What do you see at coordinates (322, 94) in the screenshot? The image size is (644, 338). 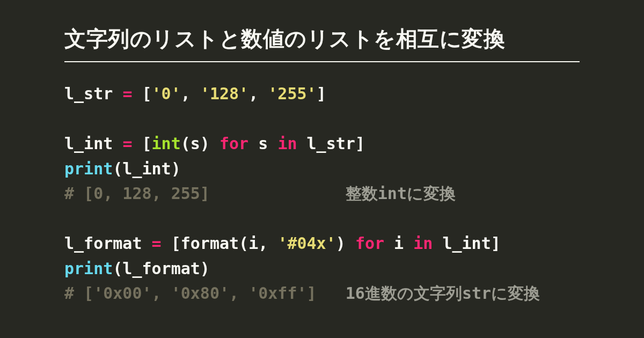 I see `code-line: l_str = ['0', '128', '255']` at bounding box center [322, 94].